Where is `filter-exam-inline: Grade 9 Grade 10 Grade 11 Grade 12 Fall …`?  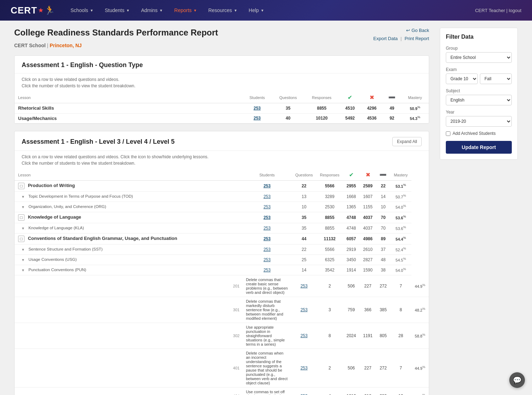 filter-exam-inline: Grade 9 Grade 10 Grade 11 Grade 12 Fall … is located at coordinates (479, 79).